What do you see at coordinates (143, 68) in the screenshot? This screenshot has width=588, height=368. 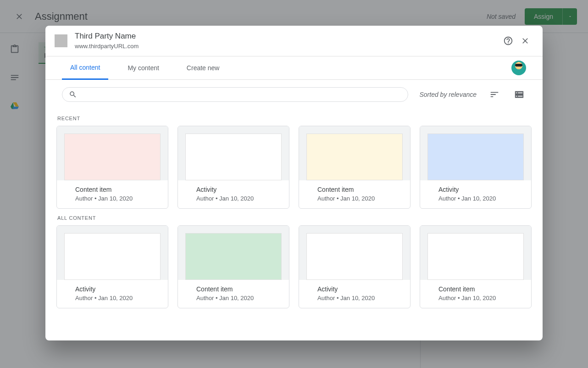 I see `tab-my-content: My content` at bounding box center [143, 68].